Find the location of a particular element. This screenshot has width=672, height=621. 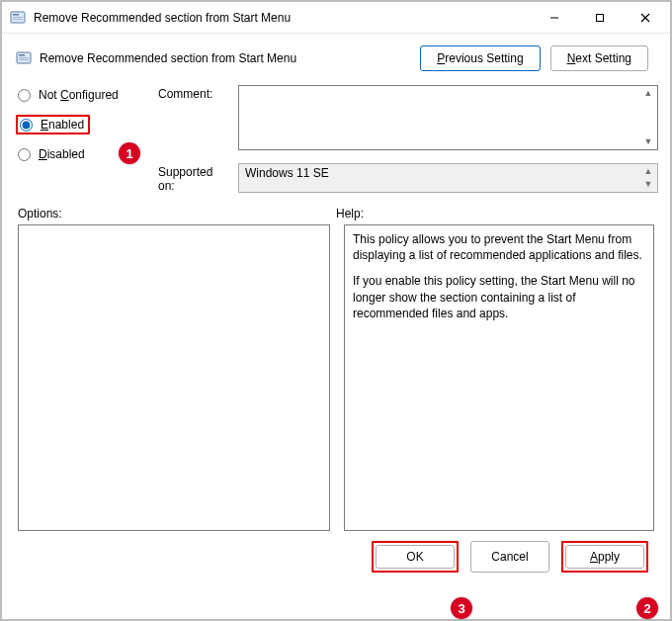

comment-textarea is located at coordinates (449, 118).